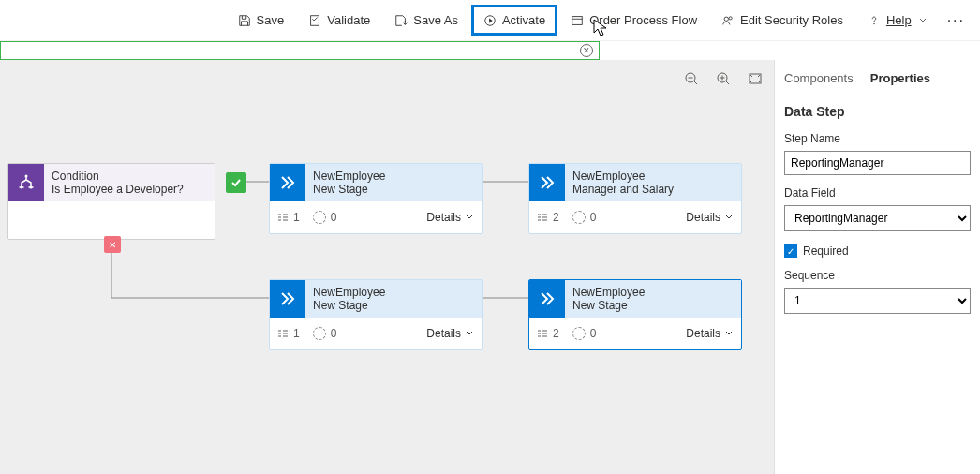 The image size is (980, 474). Describe the element at coordinates (315, 21) in the screenshot. I see `validate-icon` at that location.